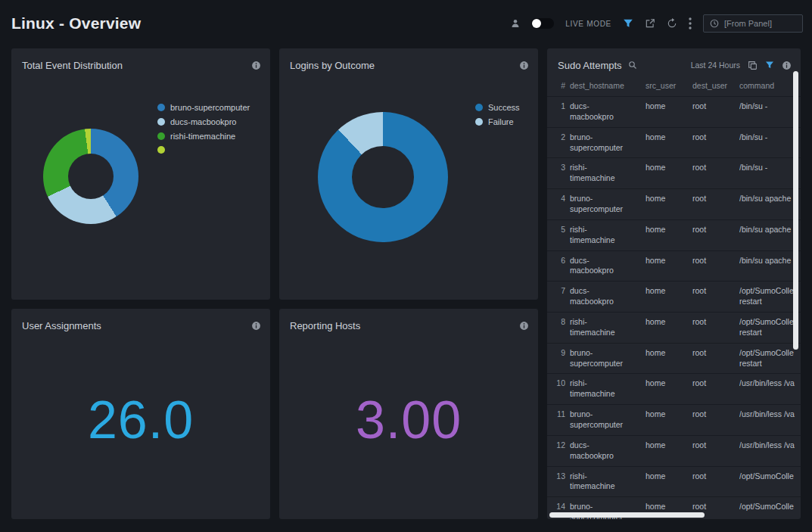 This screenshot has width=812, height=532. What do you see at coordinates (770, 143) in the screenshot?
I see `cell-command: /bin/su -` at bounding box center [770, 143].